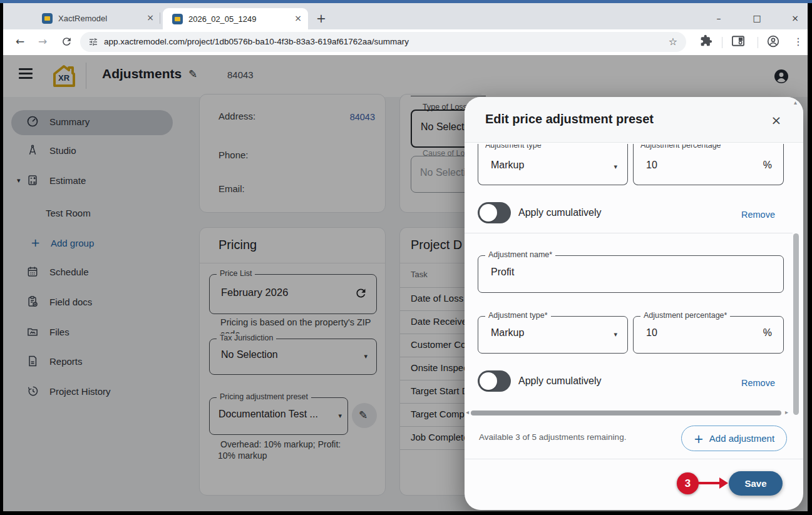  I want to click on window-minimize-button: –, so click(719, 18).